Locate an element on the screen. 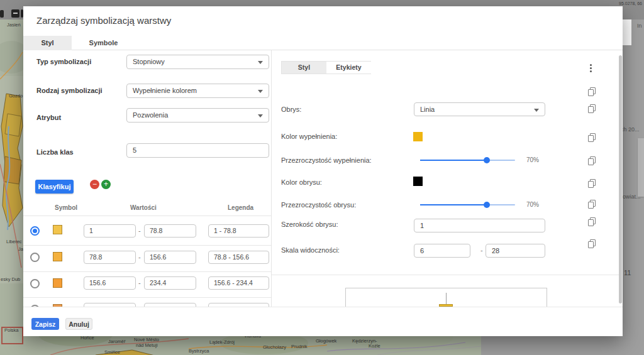 Image resolution: width=644 pixels, height=355 pixels. class2-from-input: 78.8 is located at coordinates (109, 258).